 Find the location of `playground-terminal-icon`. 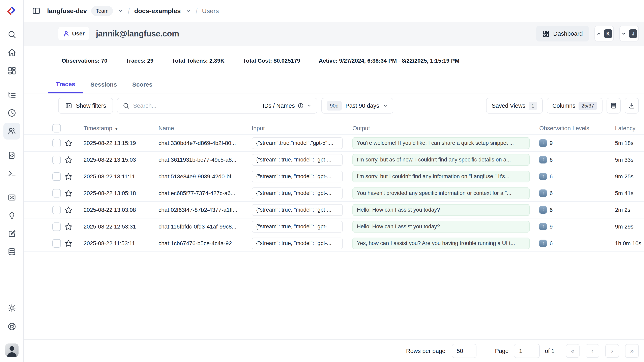

playground-terminal-icon is located at coordinates (12, 174).